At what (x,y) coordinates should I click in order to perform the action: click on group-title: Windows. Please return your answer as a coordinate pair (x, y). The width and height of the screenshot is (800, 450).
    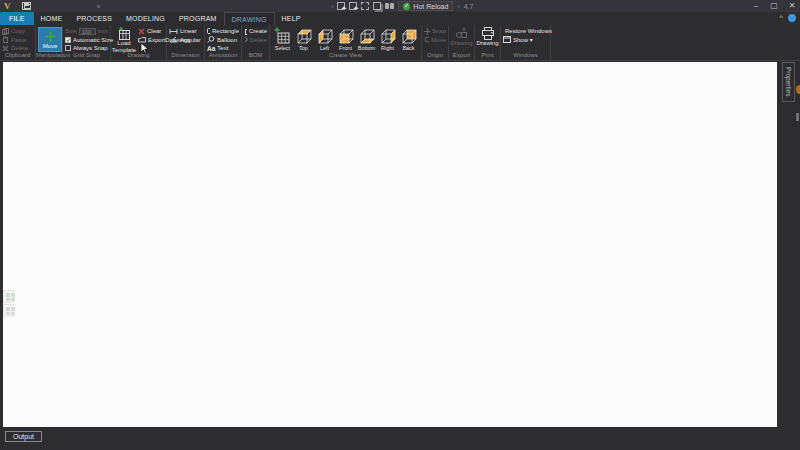
    Looking at the image, I should click on (526, 56).